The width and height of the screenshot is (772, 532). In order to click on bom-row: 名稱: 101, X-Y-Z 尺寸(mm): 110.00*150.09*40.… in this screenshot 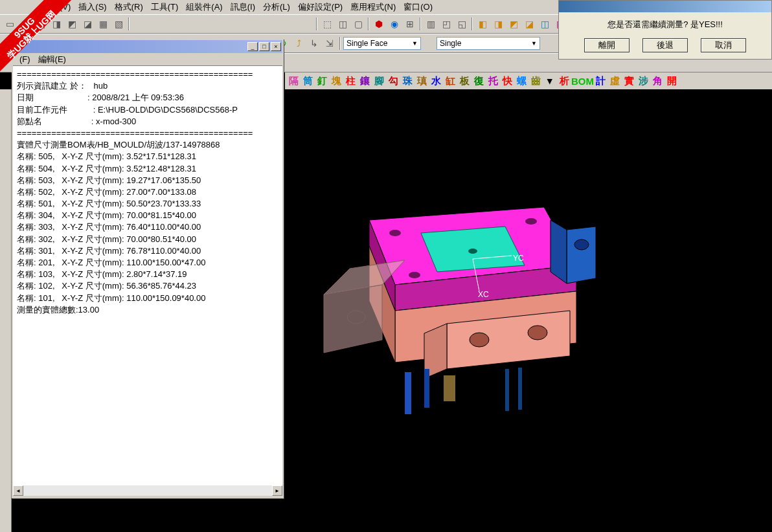, I will do `click(148, 298)`.